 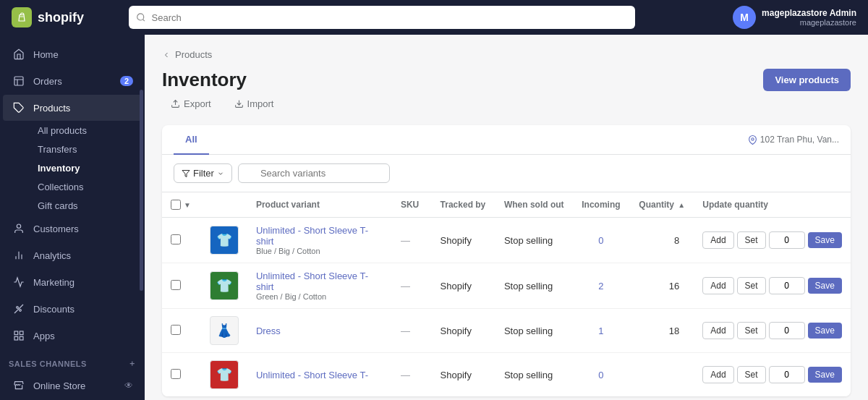 What do you see at coordinates (85, 205) in the screenshot?
I see `sidebar-item-gift-cards: Gift cards` at bounding box center [85, 205].